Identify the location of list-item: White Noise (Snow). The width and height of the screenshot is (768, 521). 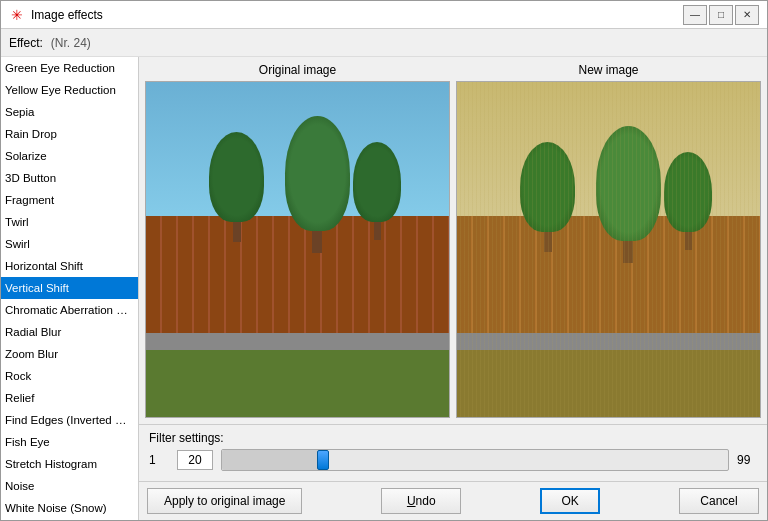
(70, 508).